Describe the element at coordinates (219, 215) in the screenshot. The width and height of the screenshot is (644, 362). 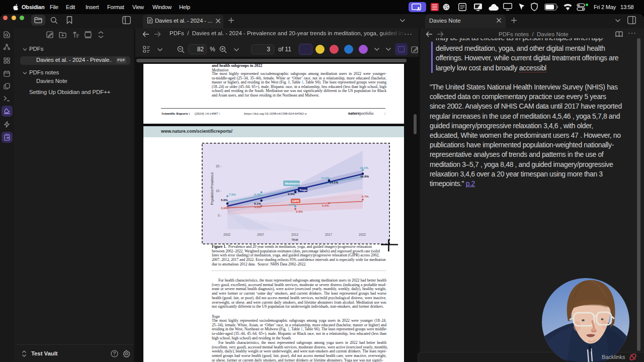
I see `svg-text: 0 -` at that location.